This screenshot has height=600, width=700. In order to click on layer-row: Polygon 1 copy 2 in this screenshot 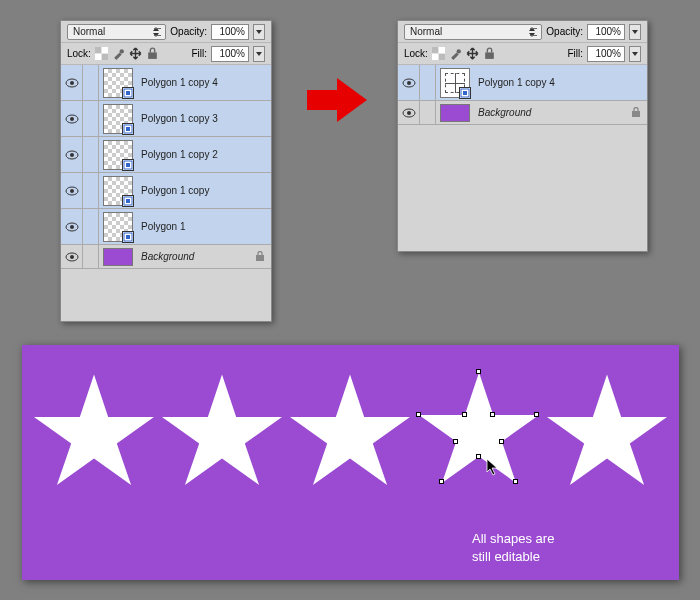, I will do `click(166, 155)`.